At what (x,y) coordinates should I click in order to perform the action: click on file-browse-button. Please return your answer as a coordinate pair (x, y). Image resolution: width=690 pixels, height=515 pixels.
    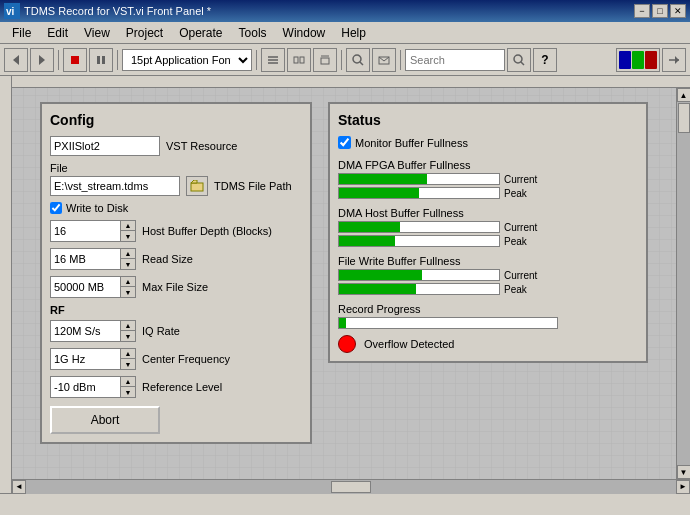
    Looking at the image, I should click on (197, 186).